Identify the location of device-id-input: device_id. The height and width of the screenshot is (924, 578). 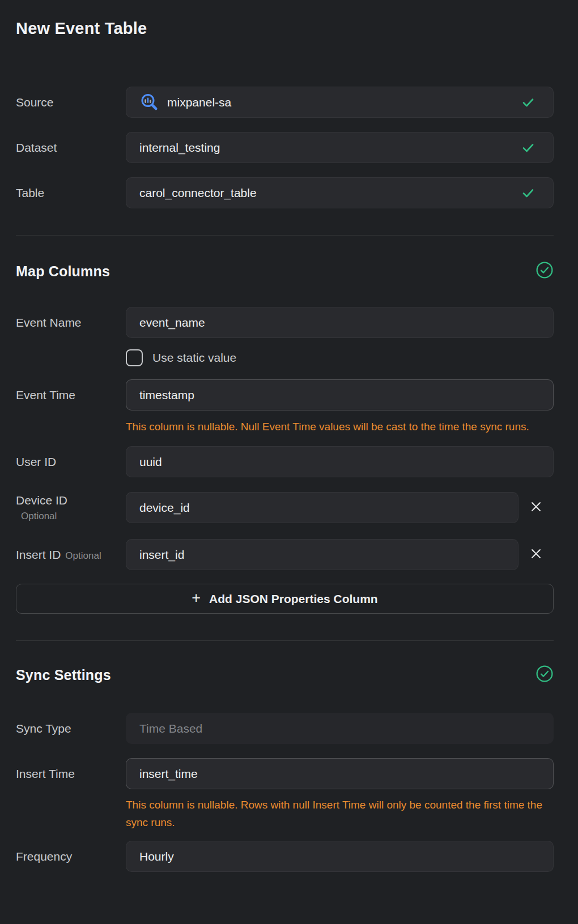
(322, 507).